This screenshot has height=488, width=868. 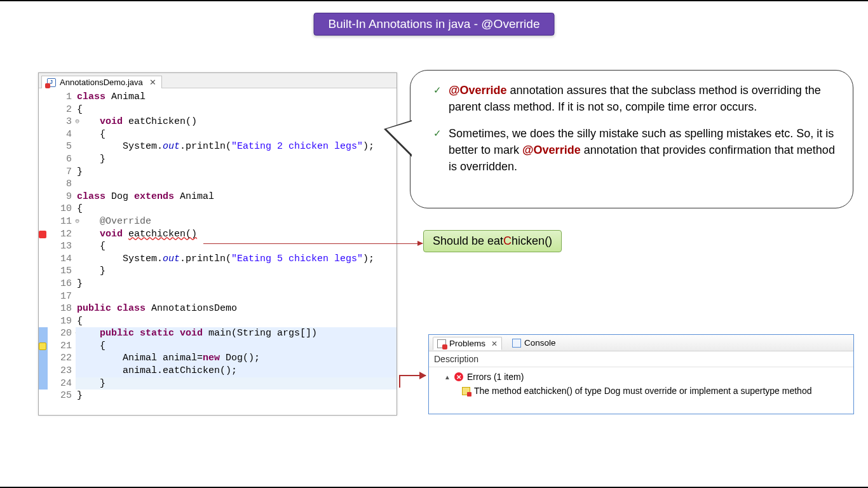 I want to click on line-number: 11, so click(x=61, y=222).